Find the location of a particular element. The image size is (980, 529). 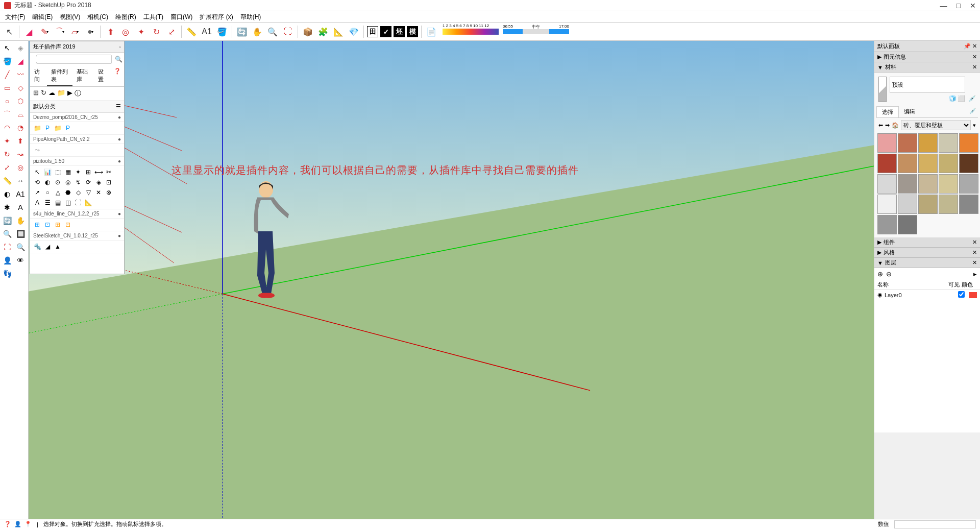

plugin-section-header: 默认分类 ☰ is located at coordinates (77, 107).